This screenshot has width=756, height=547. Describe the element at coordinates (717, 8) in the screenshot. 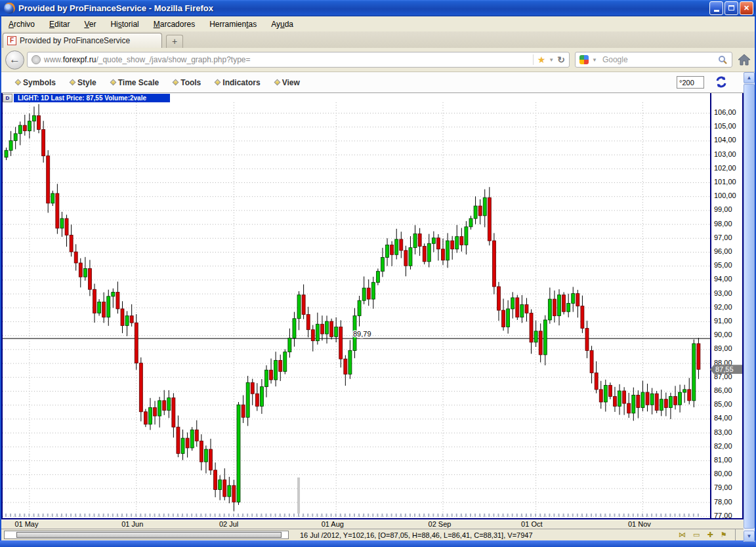

I see `minimize-button` at that location.